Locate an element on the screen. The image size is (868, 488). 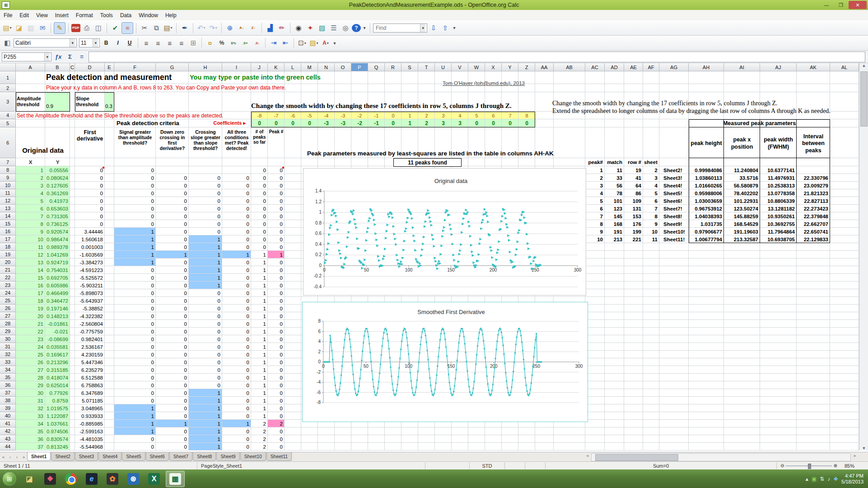
find-next-icon: ⇩ is located at coordinates (434, 28).